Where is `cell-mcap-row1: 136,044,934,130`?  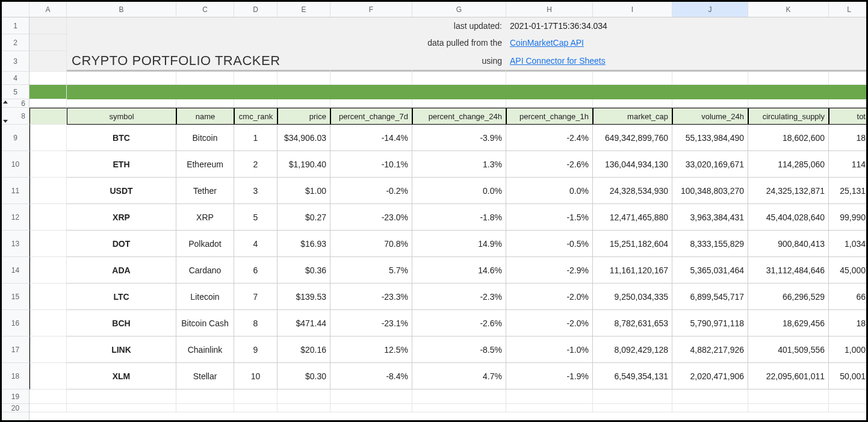 cell-mcap-row1: 136,044,934,130 is located at coordinates (633, 164).